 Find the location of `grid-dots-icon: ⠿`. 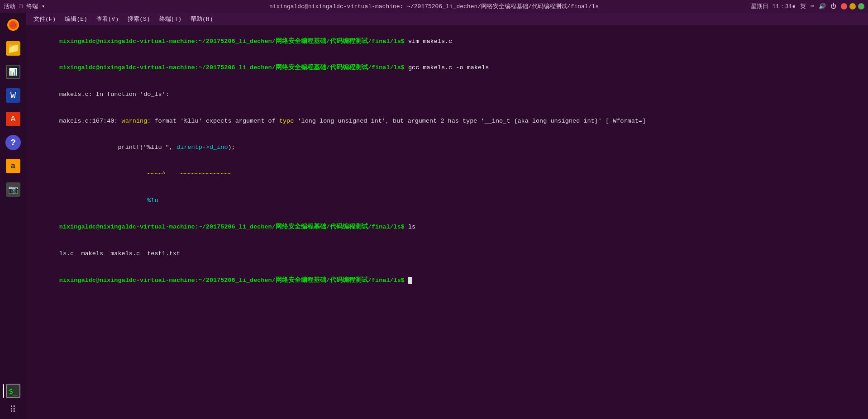

grid-dots-icon: ⠿ is located at coordinates (14, 410).